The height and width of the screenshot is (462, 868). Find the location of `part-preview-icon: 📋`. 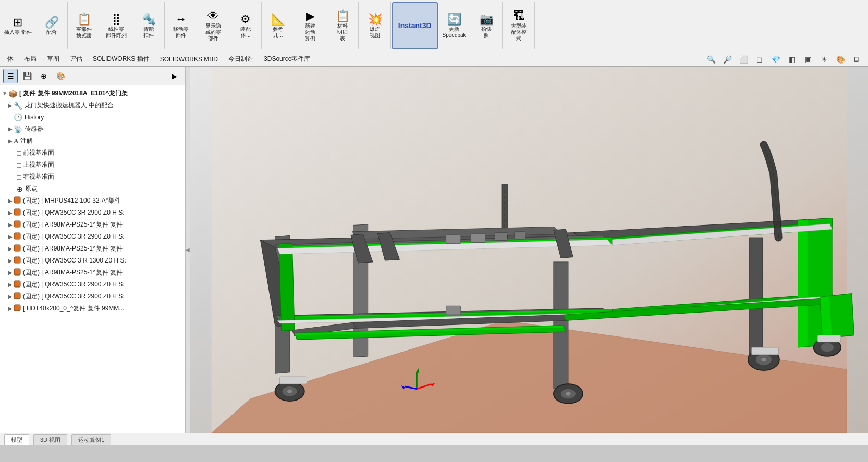

part-preview-icon: 📋 is located at coordinates (84, 19).